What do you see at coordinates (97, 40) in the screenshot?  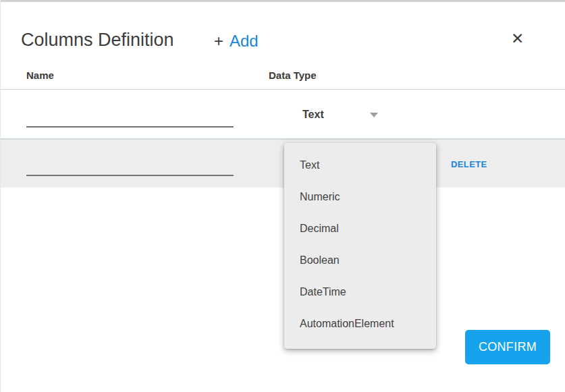 I see `dialog-title: Columns Definition` at bounding box center [97, 40].